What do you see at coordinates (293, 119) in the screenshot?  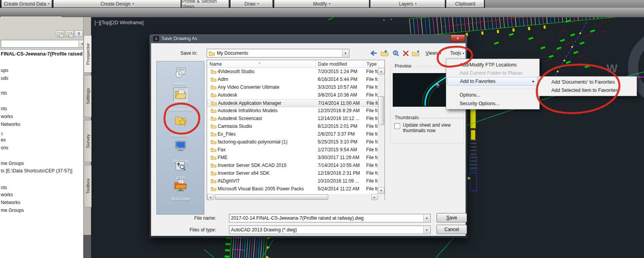 I see `file-row: Autodesk Screencast12/14/2016 10:12 ...F…` at bounding box center [293, 119].